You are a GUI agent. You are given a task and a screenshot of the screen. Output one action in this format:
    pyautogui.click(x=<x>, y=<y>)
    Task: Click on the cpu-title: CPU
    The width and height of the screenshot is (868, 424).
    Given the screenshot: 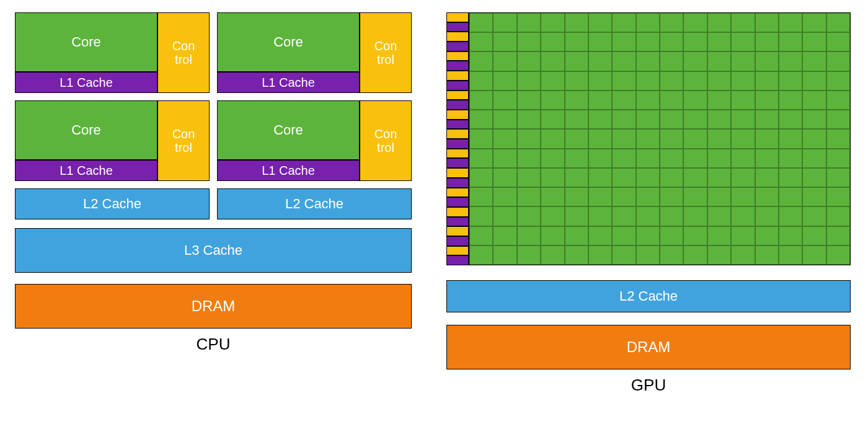 What is the action you would take?
    pyautogui.click(x=213, y=345)
    